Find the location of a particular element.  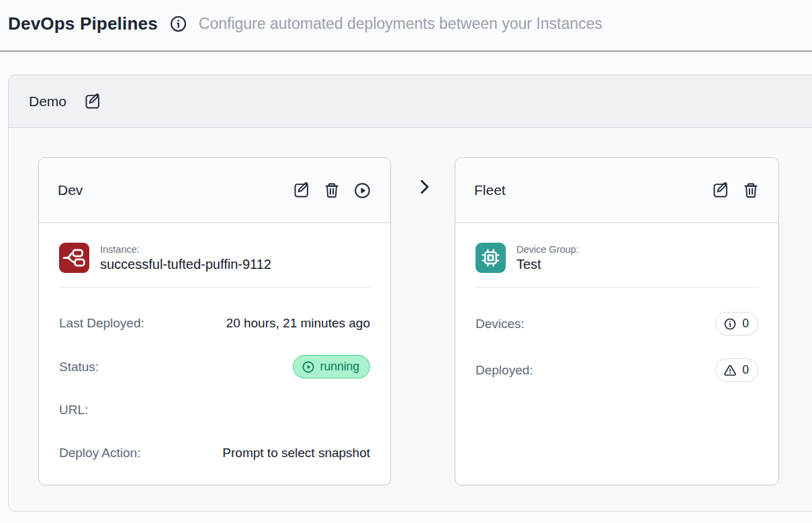

status-badge: running is located at coordinates (332, 367).